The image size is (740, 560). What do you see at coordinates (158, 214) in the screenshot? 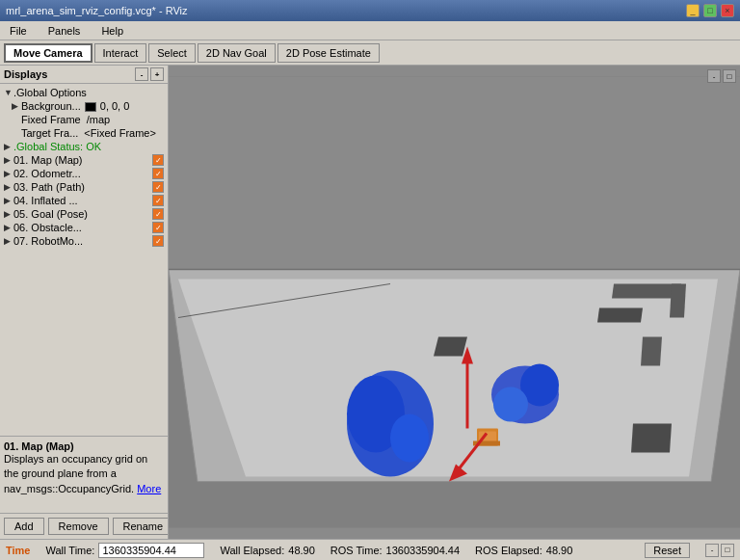
I see `goal-checkbox` at bounding box center [158, 214].